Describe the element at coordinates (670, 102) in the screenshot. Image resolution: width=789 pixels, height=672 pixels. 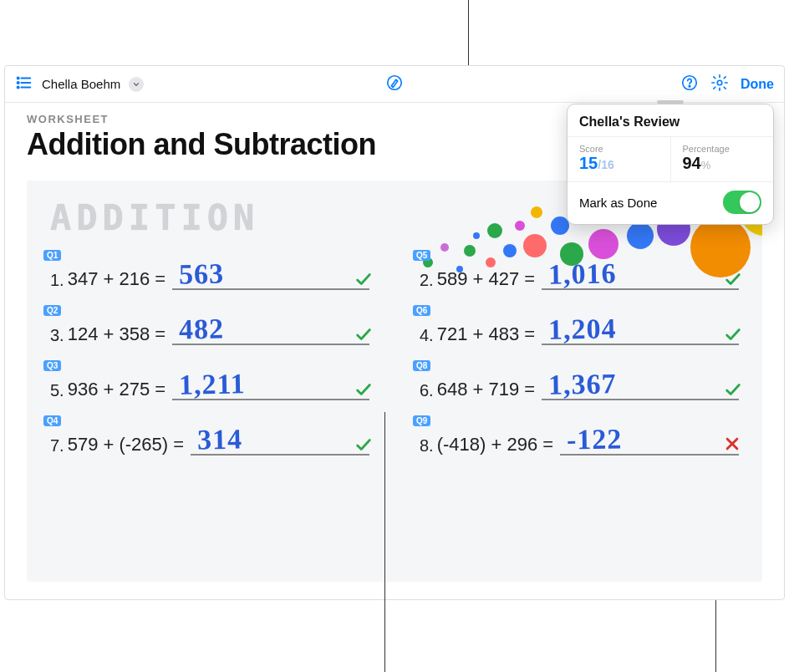
I see `drag-handle` at that location.